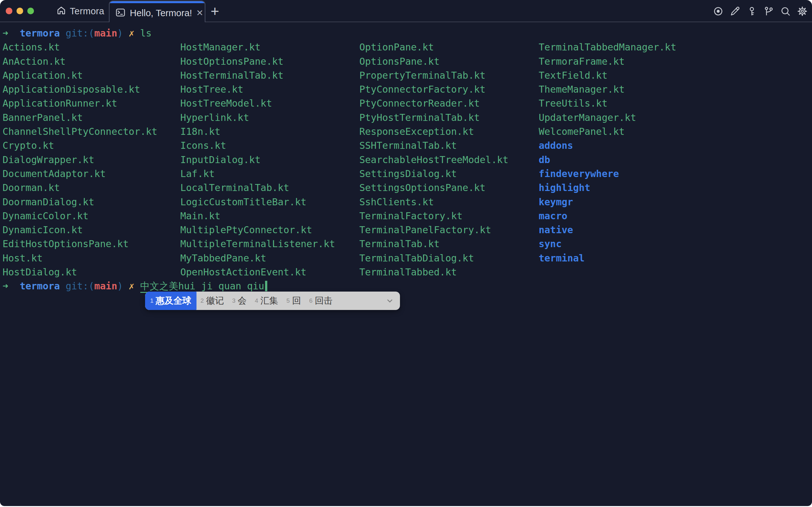 The image size is (812, 507). I want to click on ime-composition-text: 中文之美hui ji quan qiu, so click(202, 286).